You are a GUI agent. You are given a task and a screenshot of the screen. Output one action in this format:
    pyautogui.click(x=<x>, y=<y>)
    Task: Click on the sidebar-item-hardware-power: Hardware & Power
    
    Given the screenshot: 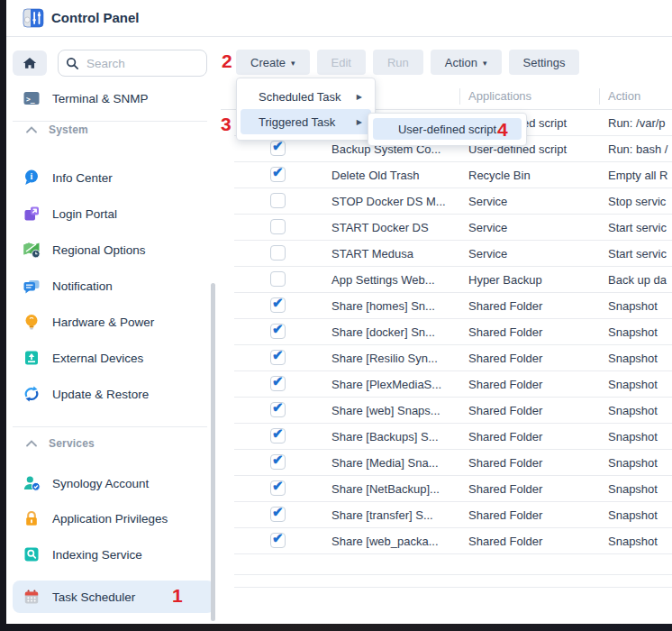 What is the action you would take?
    pyautogui.click(x=114, y=322)
    